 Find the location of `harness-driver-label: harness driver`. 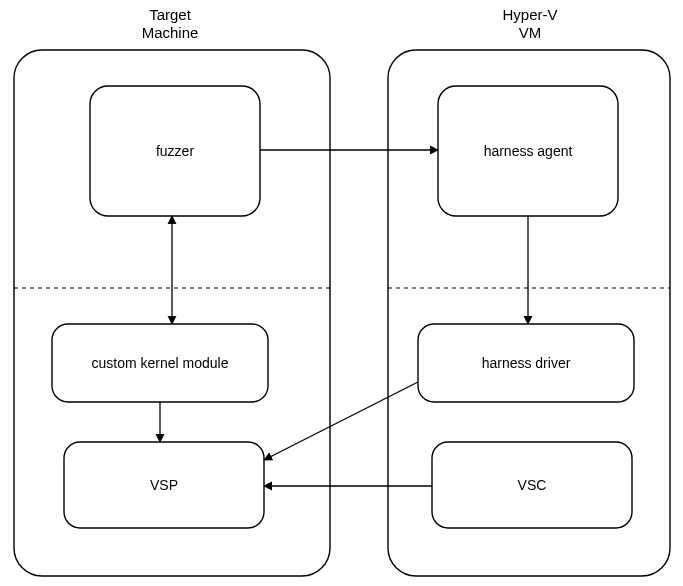

harness-driver-label: harness driver is located at coordinates (526, 363).